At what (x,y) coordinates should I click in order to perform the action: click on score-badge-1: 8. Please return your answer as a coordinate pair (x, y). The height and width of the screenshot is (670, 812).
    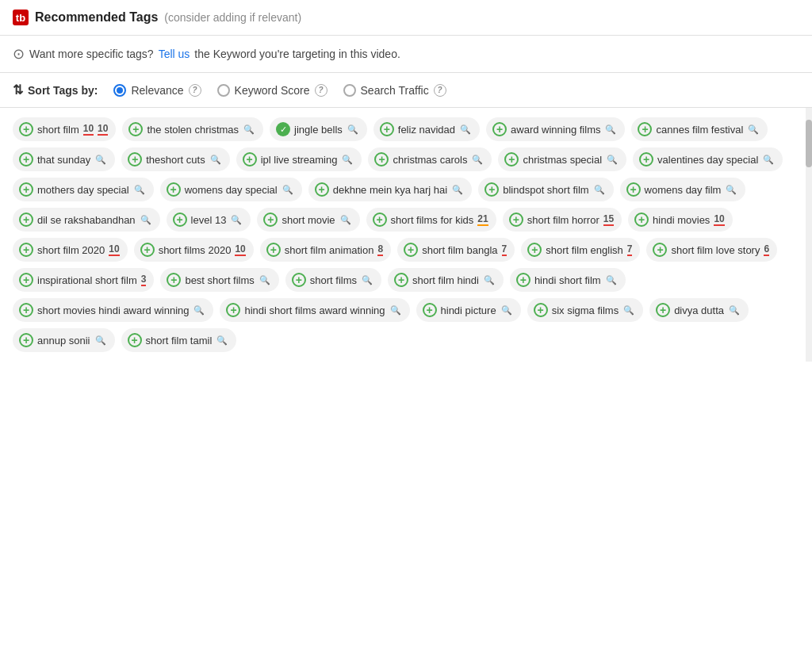
    Looking at the image, I should click on (381, 251).